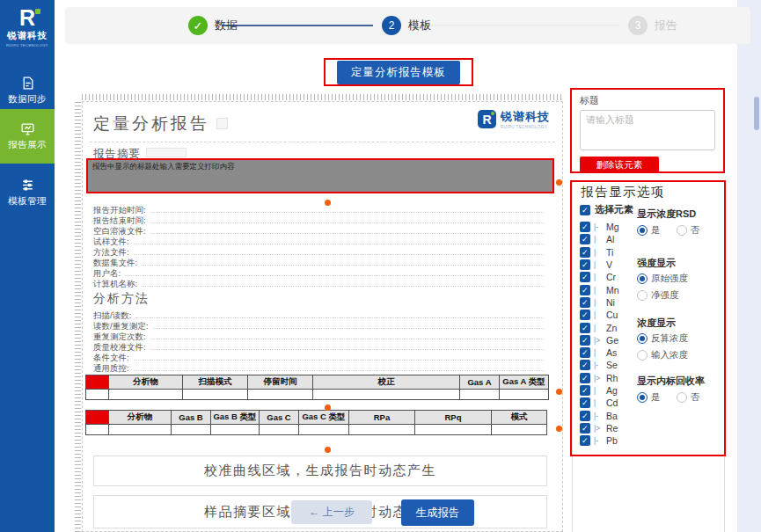  What do you see at coordinates (610, 252) in the screenshot?
I see `element-symbol: Ti` at bounding box center [610, 252].